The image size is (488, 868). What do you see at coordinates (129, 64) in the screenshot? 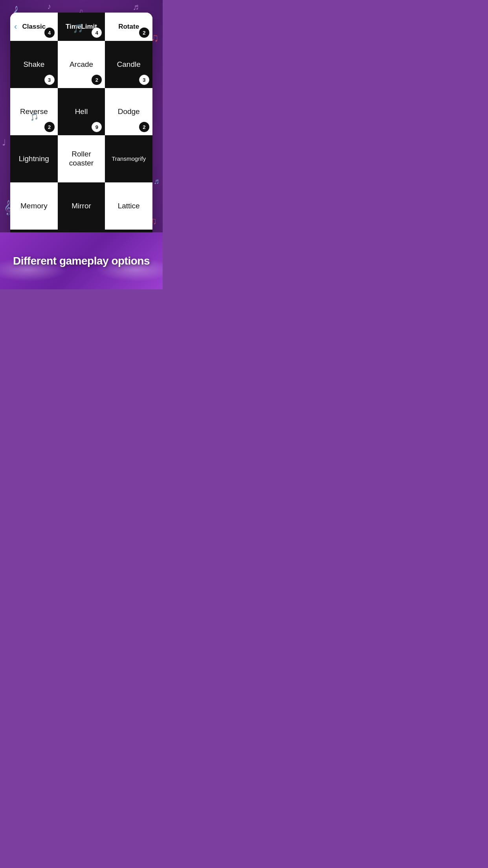
I see `candle-mode-cell: Candle 3` at bounding box center [129, 64].